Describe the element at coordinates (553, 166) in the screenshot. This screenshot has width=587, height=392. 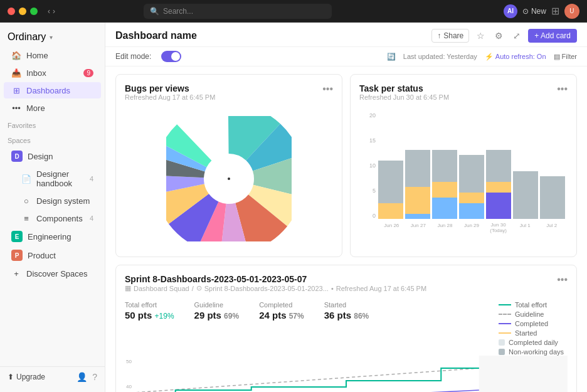
I see `bar-jul2` at that location.